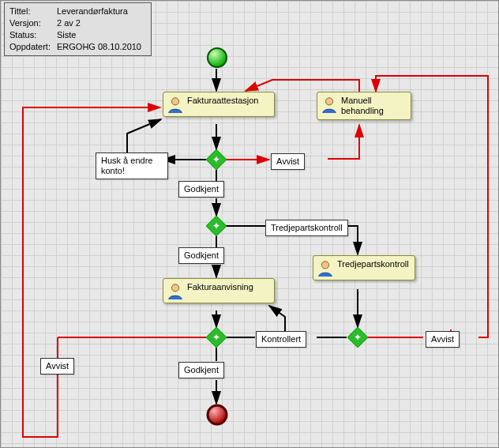 The width and height of the screenshot is (499, 448). Describe the element at coordinates (287, 161) in the screenshot. I see `label-avvist-1: Avvist` at that location.